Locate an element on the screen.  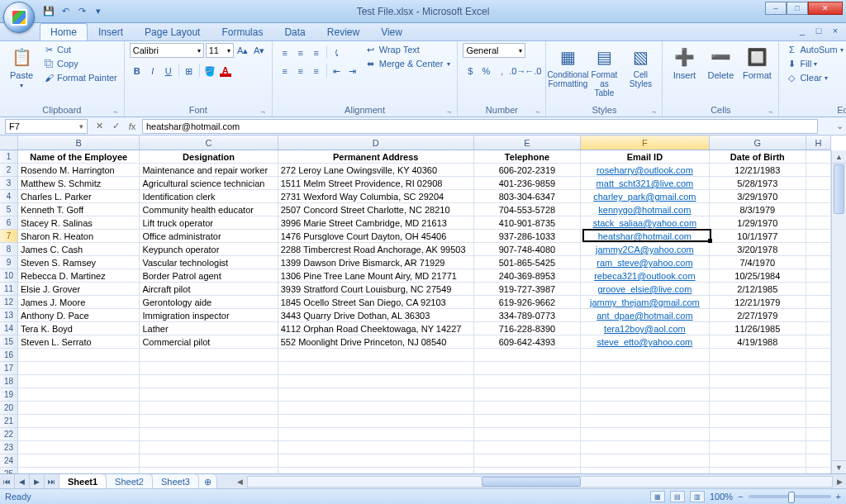
undo-button: ↶ is located at coordinates (65, 12).